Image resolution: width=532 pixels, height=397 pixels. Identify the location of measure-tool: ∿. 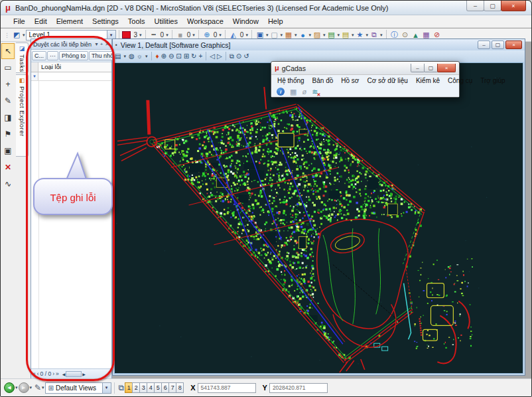
(8, 184).